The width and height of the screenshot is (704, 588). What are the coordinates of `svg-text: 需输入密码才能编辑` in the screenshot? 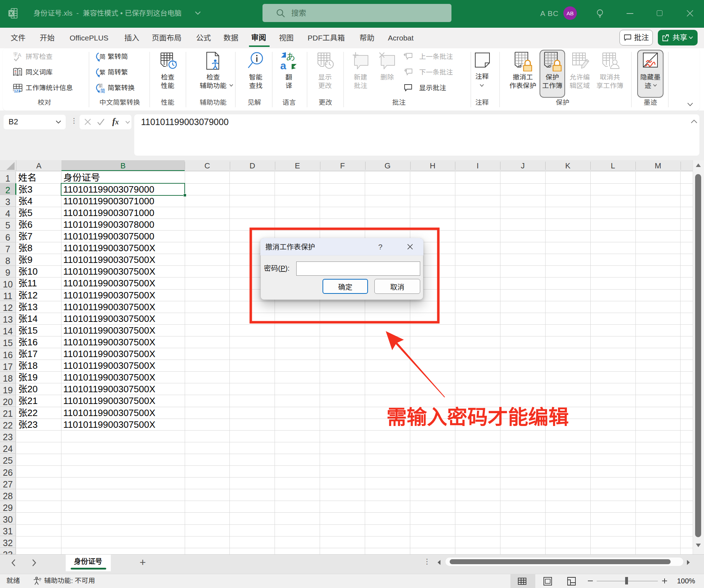 It's located at (477, 415).